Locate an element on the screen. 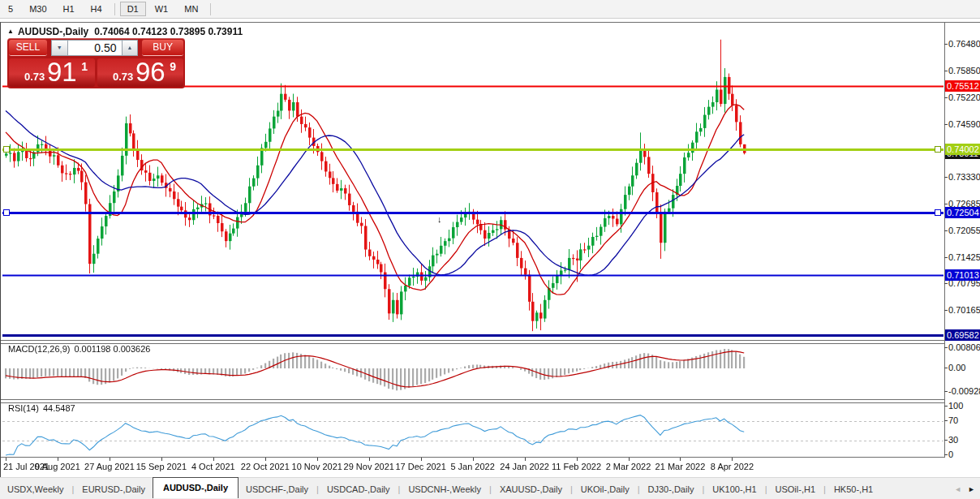 The image size is (980, 499). chart-tab-usdchf-daily: USDCHF-,Daily is located at coordinates (277, 489).